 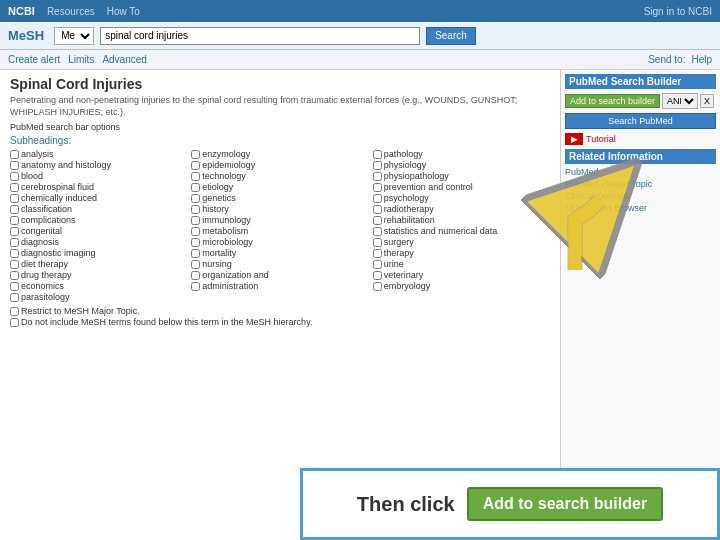 I want to click on checkbox-item: parasitology, so click(x=98, y=297).